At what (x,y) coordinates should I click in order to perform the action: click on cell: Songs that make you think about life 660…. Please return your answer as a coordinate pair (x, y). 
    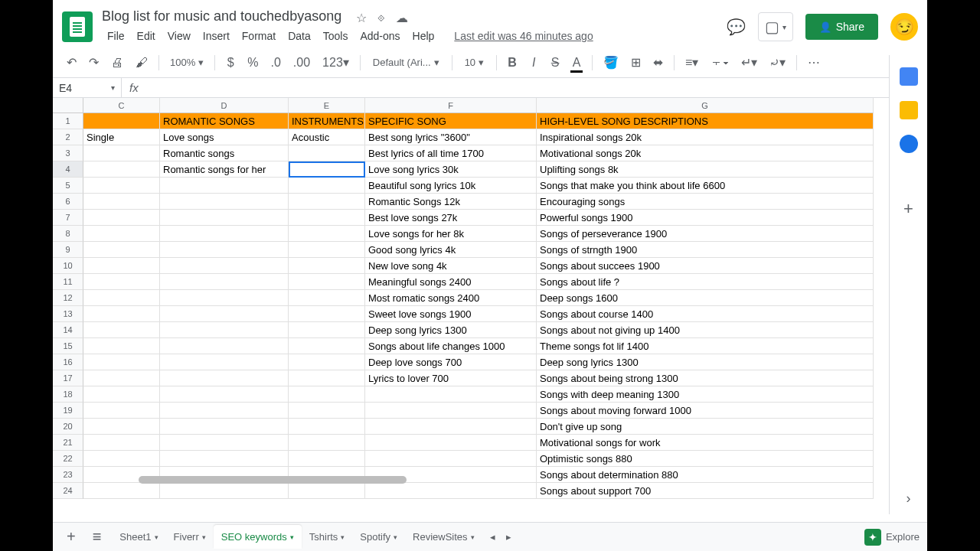
    Looking at the image, I should click on (705, 185).